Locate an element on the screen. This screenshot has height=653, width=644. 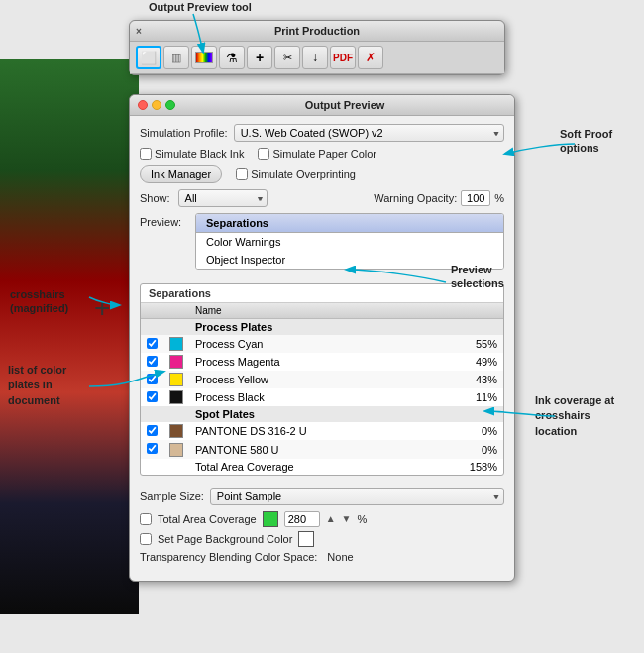
trap-tool-button: + is located at coordinates (260, 57).